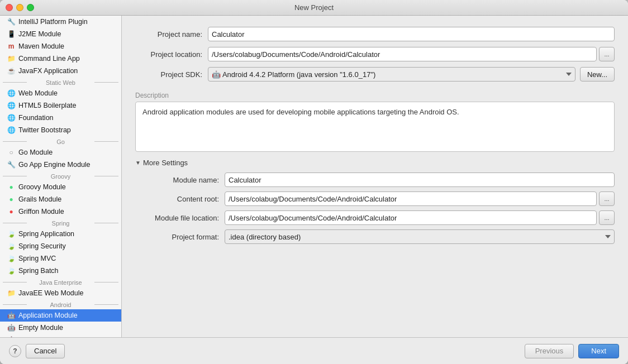 This screenshot has height=364, width=628. I want to click on content-root-browse-button: ..., so click(607, 199).